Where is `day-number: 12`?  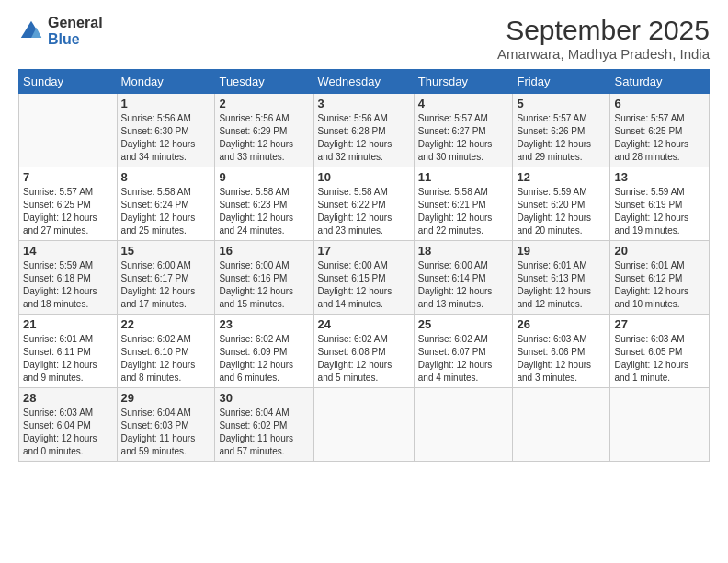
day-number: 12 is located at coordinates (561, 177).